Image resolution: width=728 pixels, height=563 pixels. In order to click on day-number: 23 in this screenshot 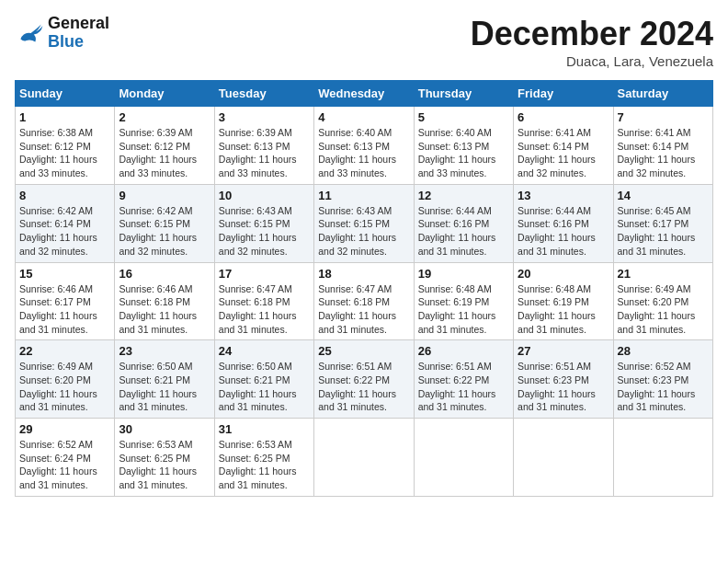, I will do `click(164, 351)`.